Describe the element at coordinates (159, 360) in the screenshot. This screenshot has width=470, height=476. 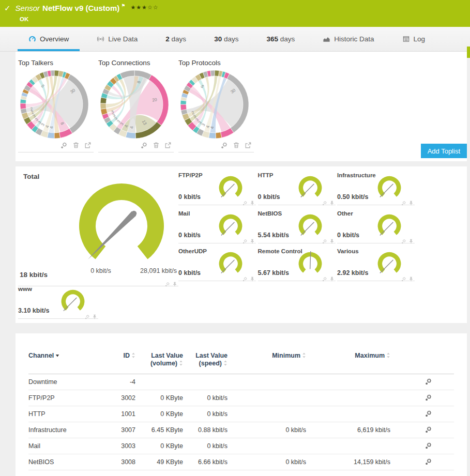
I see `column-header-last-value: Last Value(volume)` at that location.